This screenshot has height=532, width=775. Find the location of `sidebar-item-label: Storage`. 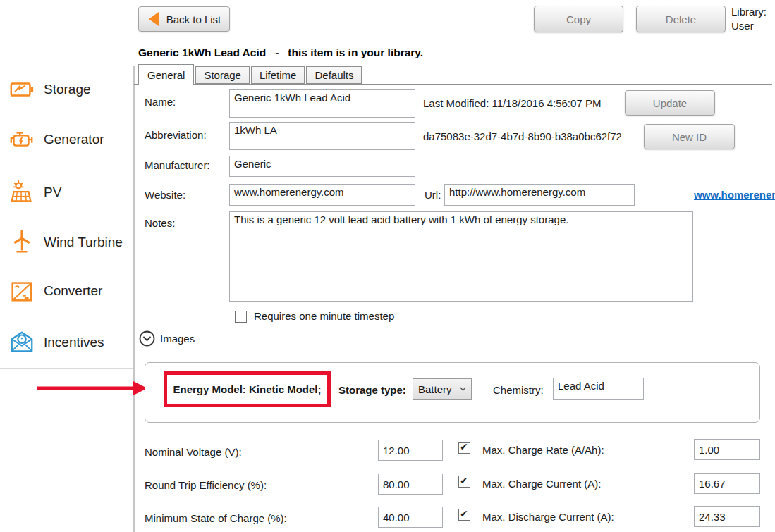

sidebar-item-label: Storage is located at coordinates (68, 89).